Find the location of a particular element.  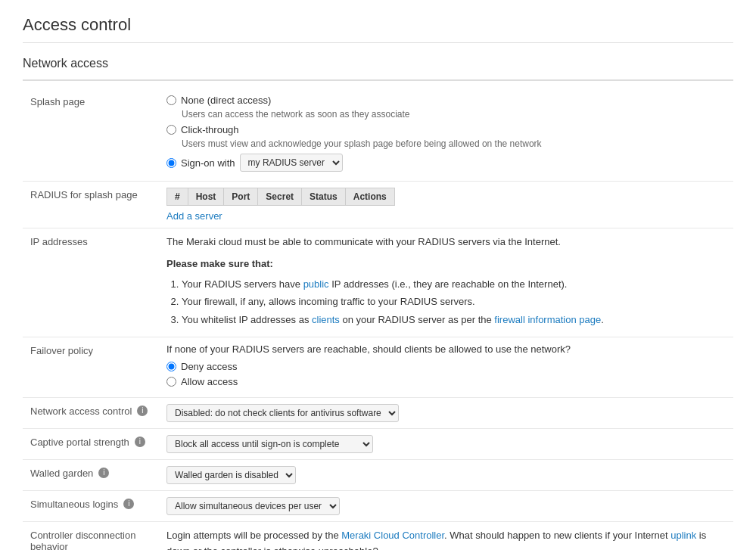

col-host: Host is located at coordinates (206, 197).